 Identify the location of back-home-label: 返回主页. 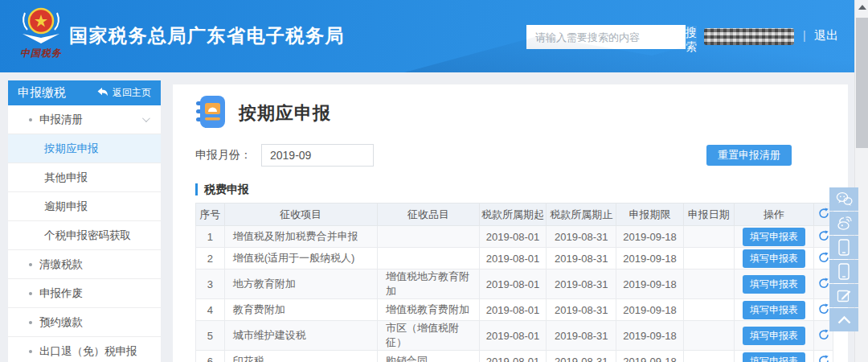
(132, 93).